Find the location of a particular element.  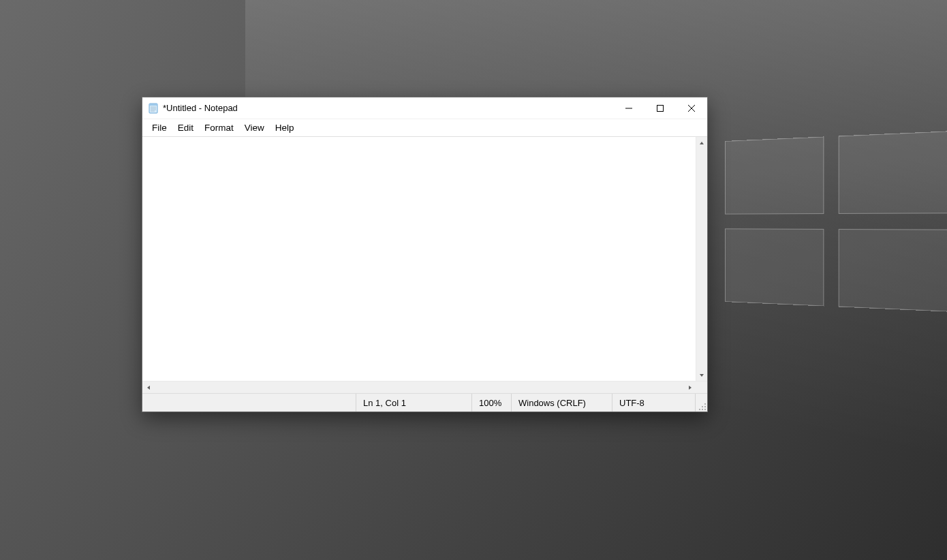

vertical-scrollbar is located at coordinates (702, 259).